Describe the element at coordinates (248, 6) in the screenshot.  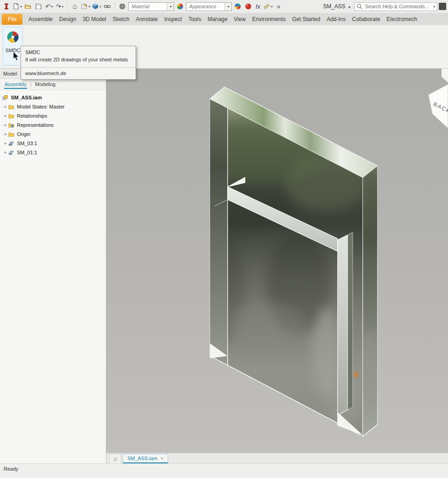
I see `clear-appearance-button` at that location.